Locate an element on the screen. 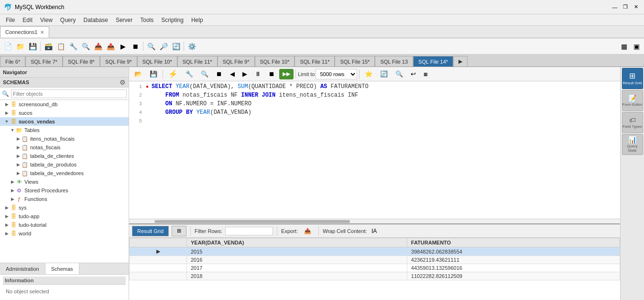  result-grid-panel-btn: ⊞ Result Grid is located at coordinates (633, 78).